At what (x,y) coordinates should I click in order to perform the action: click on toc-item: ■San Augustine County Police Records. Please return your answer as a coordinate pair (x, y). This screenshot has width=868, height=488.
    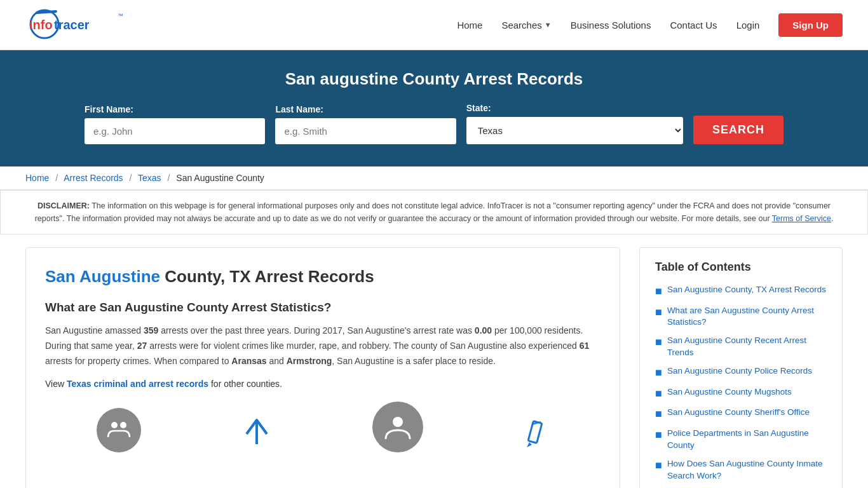
    Looking at the image, I should click on (741, 372).